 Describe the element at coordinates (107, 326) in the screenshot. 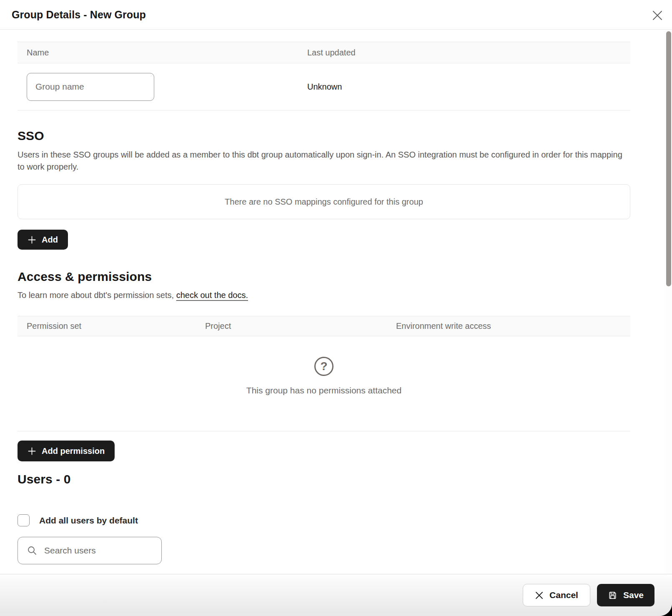

I see `permission-set-column-header: Permission set` at that location.